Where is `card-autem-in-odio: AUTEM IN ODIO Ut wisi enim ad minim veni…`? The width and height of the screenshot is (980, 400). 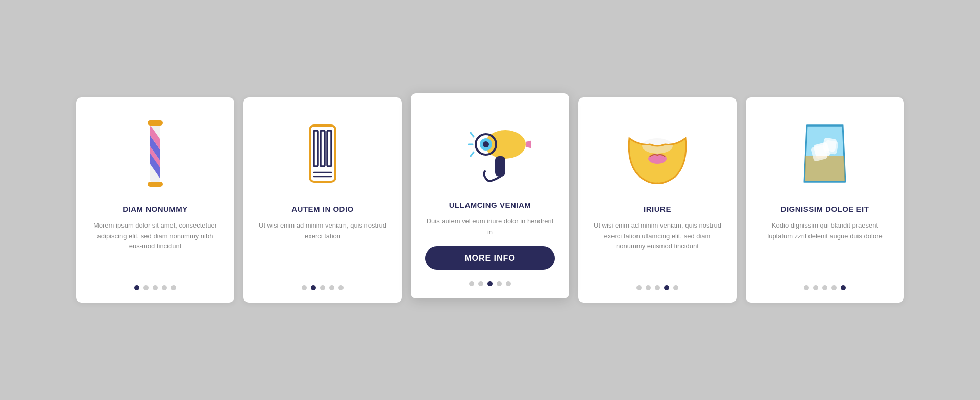
card-autem-in-odio: AUTEM IN ODIO Ut wisi enim ad minim veni… is located at coordinates (323, 200).